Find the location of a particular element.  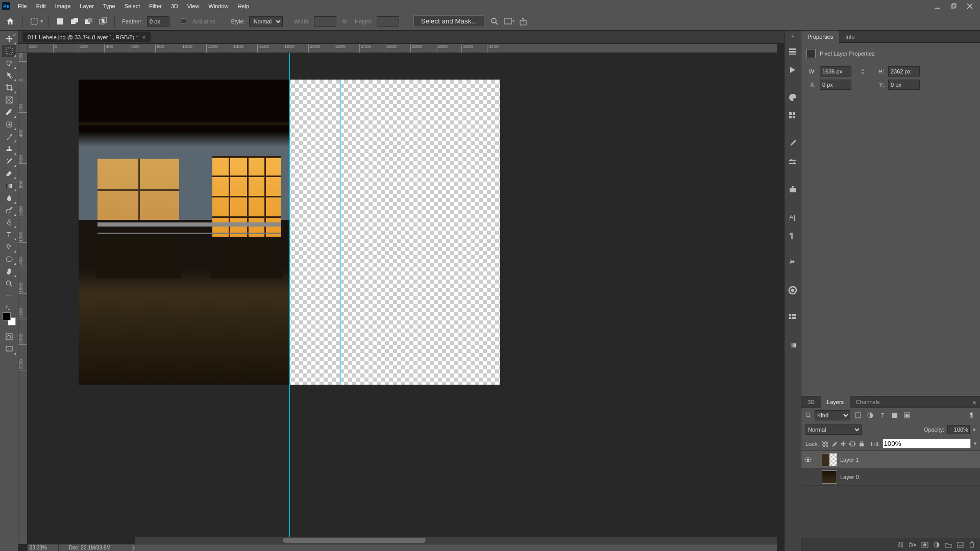

lock-all-icon is located at coordinates (862, 444).